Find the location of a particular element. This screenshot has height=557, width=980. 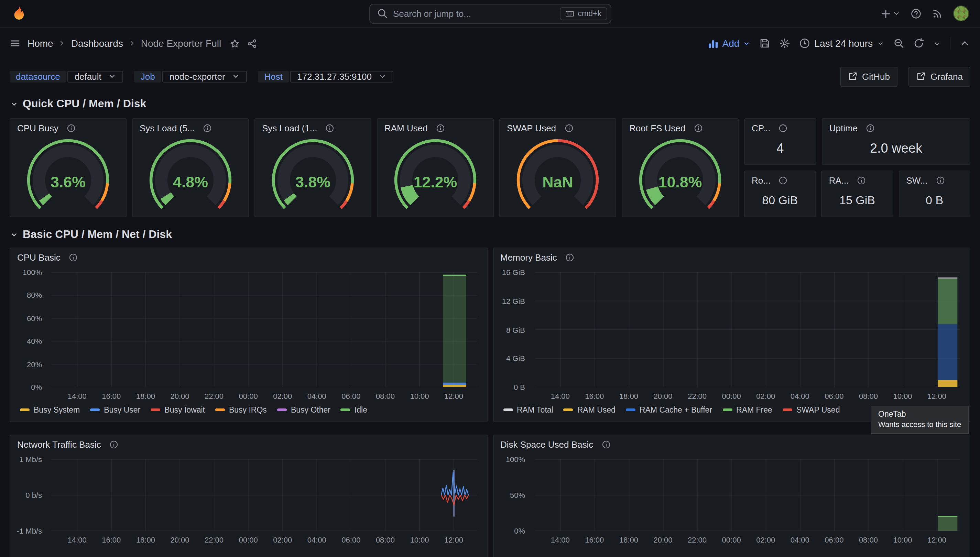

stat-panel: SW...0 B is located at coordinates (934, 194).